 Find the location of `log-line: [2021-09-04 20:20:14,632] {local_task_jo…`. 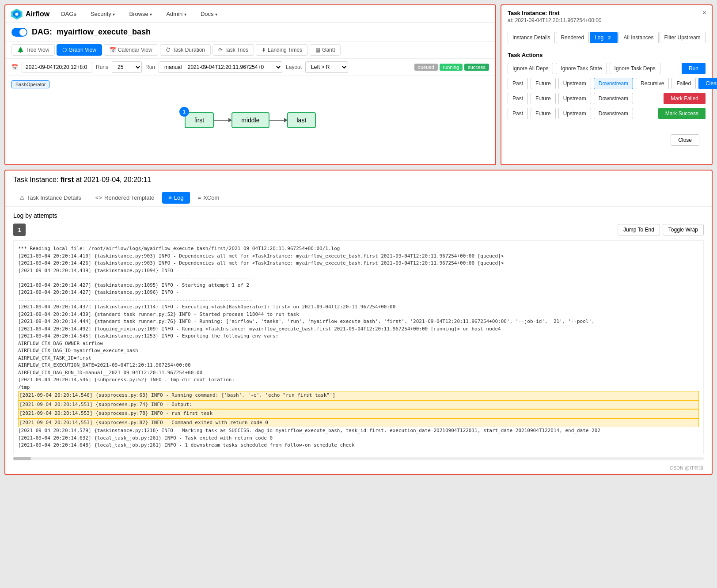

log-line: [2021-09-04 20:20:14,632] {local_task_jo… is located at coordinates (359, 438).